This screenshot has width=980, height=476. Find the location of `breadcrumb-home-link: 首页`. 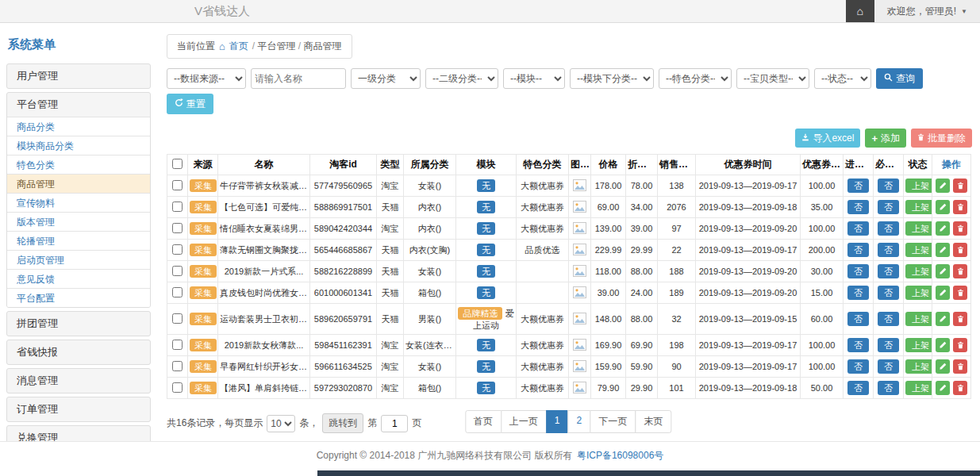

breadcrumb-home-link: 首页 is located at coordinates (239, 46).